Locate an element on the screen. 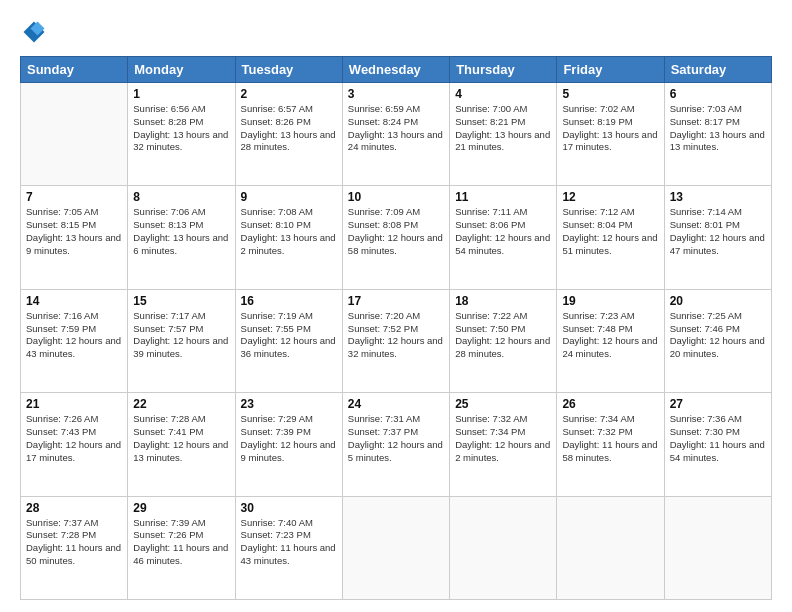  day-info: Sunrise: 7:34 AMSunset: 7:32 PMDaylight:… is located at coordinates (610, 438).